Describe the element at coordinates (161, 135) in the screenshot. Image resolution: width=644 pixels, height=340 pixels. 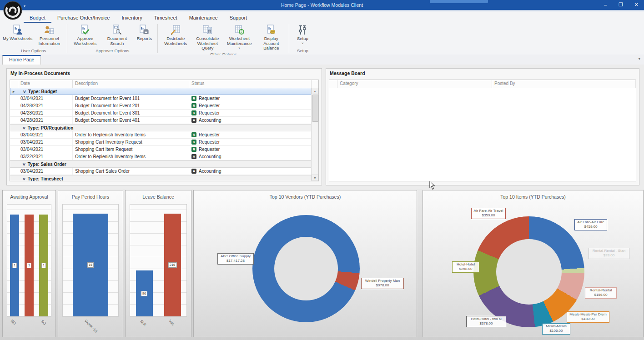
I see `table-row: 03/04/2021Order to Replenish Inventory I…` at that location.